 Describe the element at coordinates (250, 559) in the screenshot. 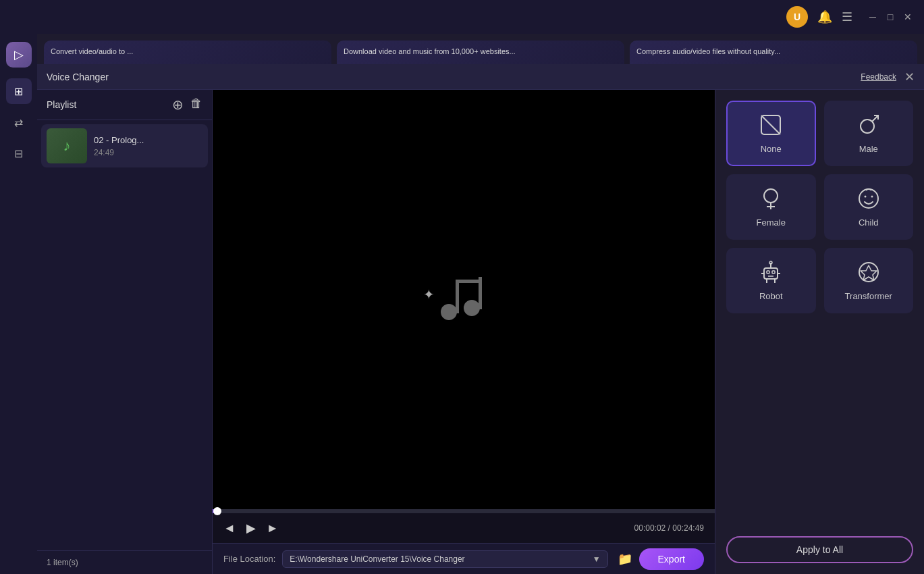

I see `file-location-label: File Location:` at that location.